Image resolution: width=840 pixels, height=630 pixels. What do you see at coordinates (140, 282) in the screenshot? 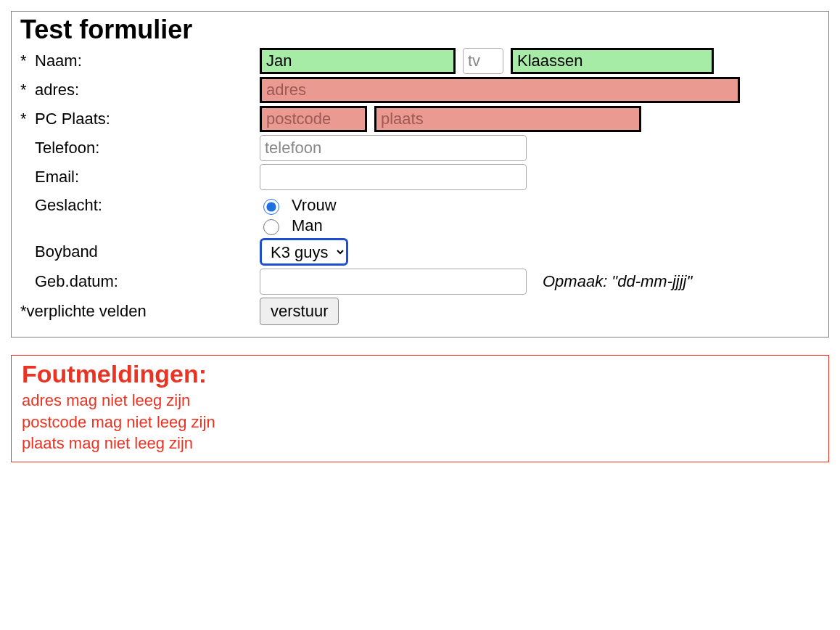
I see `label-gebdatum: Geb.datum:` at bounding box center [140, 282].